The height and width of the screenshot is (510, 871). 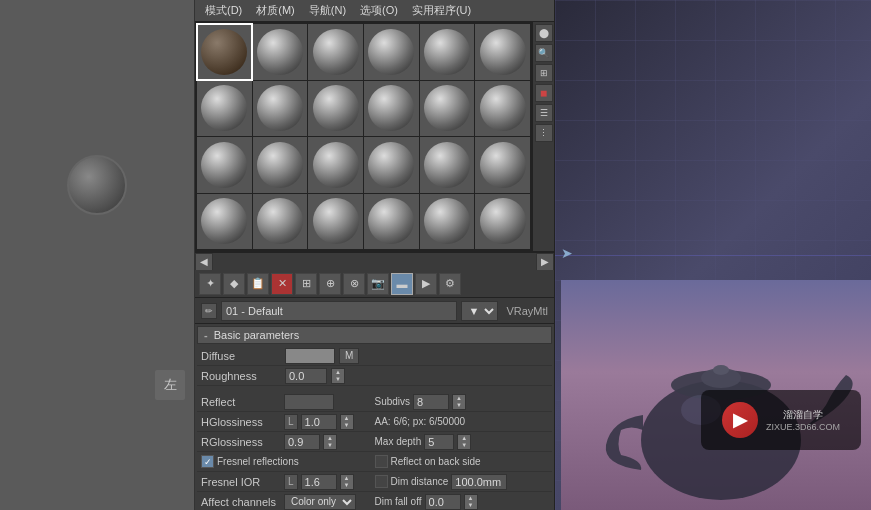 I want to click on affect-col: Affect channels Color only, so click(x=288, y=502).